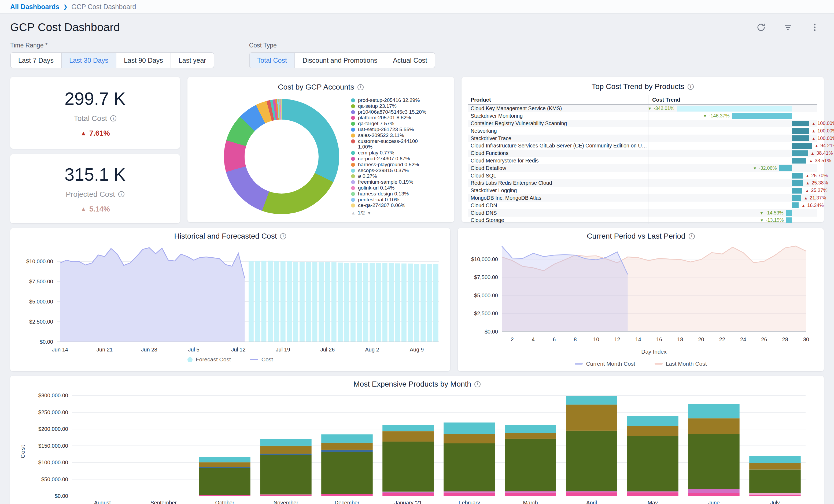 Image resolution: width=834 pixels, height=504 pixels. I want to click on legend-item-forecast-cost: Forecast Cost, so click(209, 359).